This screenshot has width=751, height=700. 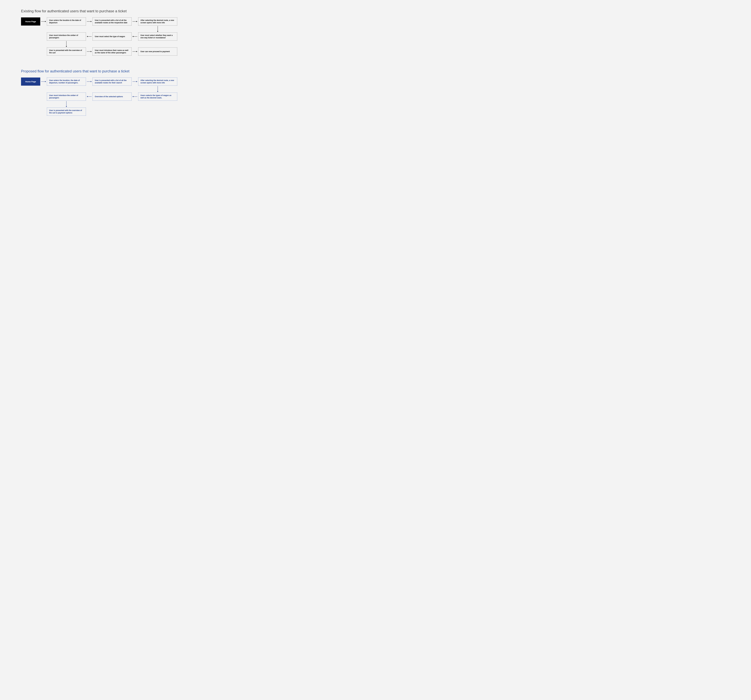 What do you see at coordinates (31, 22) in the screenshot?
I see `existing-home-node: Home Page` at bounding box center [31, 22].